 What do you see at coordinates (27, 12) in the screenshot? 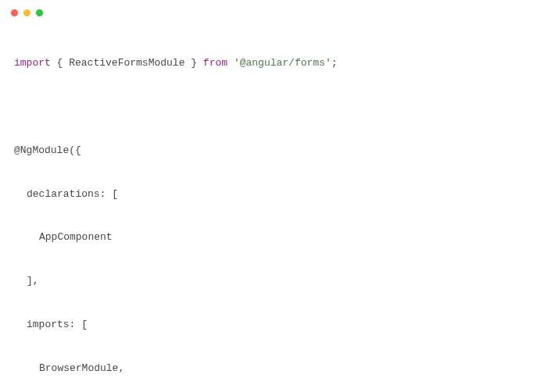
I see `minimize-dot-icon` at bounding box center [27, 12].